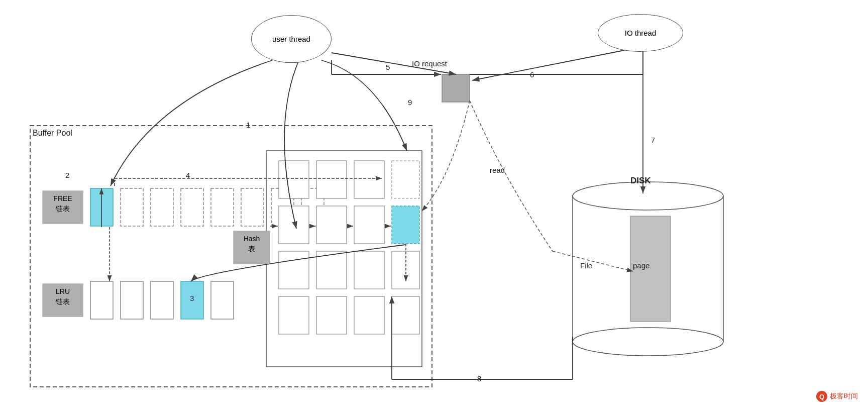  Describe the element at coordinates (369, 180) in the screenshot. I see `hash-cell-r1c3` at that location.